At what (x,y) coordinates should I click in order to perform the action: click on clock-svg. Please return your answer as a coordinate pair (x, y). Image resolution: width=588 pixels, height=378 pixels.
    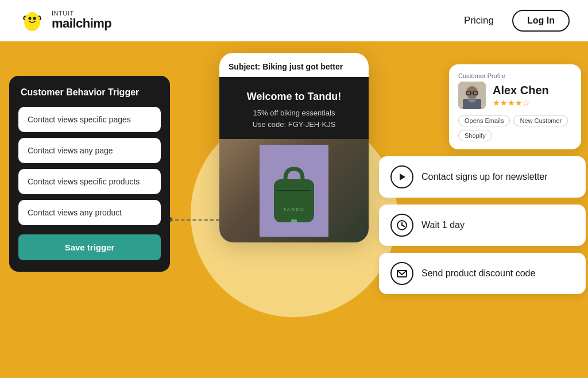
    Looking at the image, I should click on (402, 225).